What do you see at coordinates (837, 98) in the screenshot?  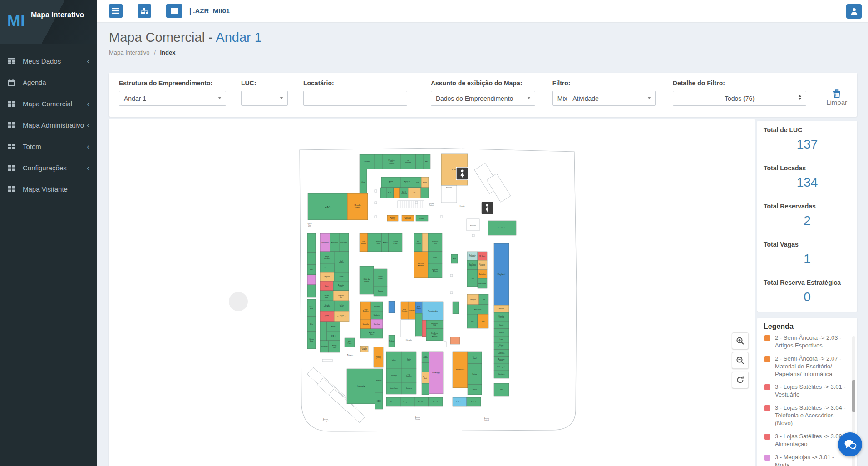 I see `clear-filters-button: Limpar` at bounding box center [837, 98].